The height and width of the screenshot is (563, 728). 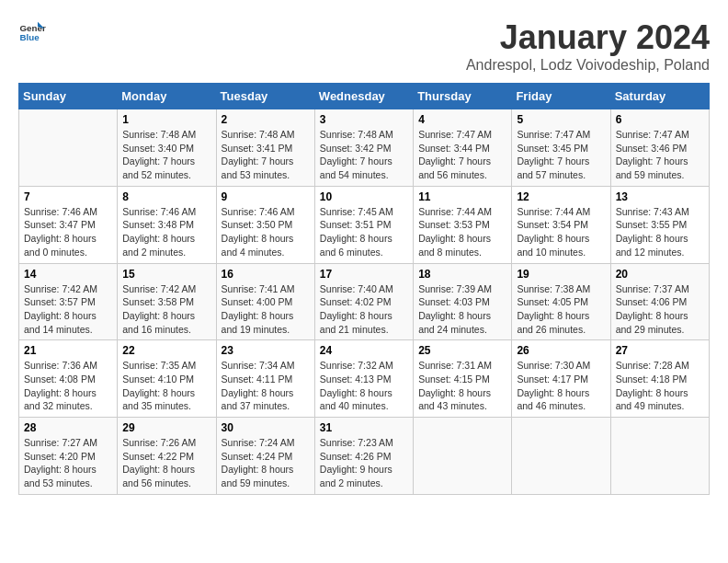 What do you see at coordinates (266, 197) in the screenshot?
I see `day-number: 9` at bounding box center [266, 197].